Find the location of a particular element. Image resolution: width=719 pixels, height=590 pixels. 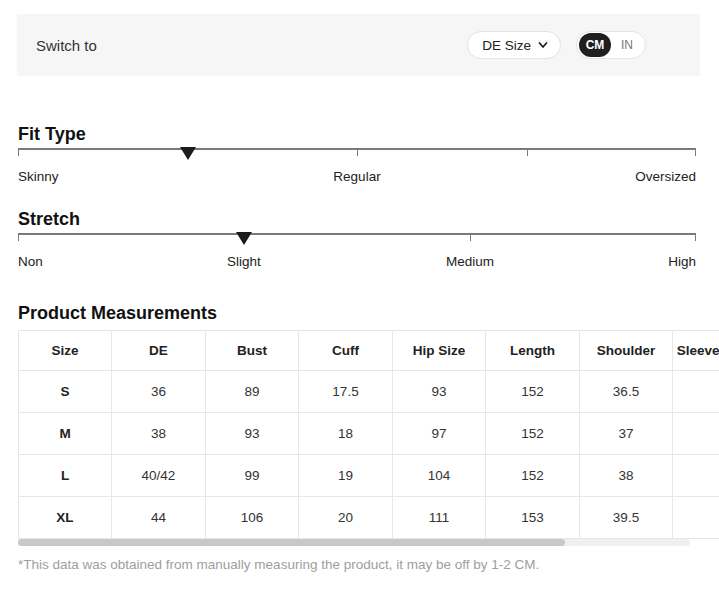

cell-shoulder: 37 is located at coordinates (626, 434).